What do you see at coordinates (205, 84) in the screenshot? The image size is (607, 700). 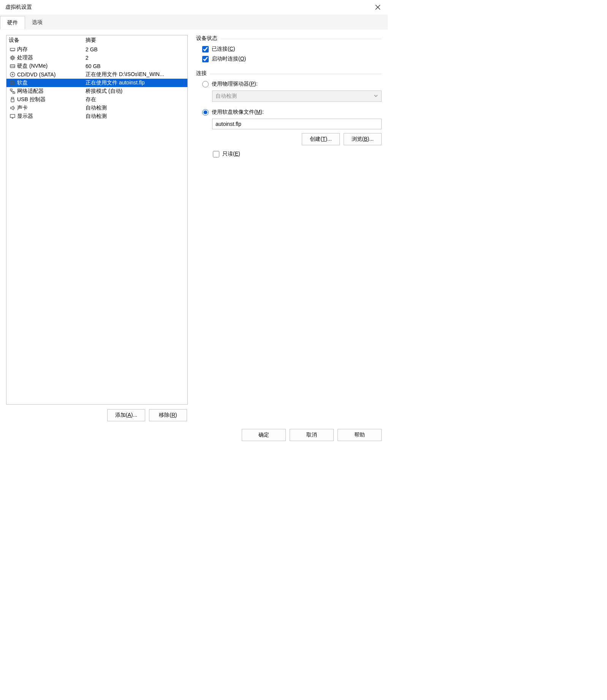 I see `use-physical-radio` at bounding box center [205, 84].